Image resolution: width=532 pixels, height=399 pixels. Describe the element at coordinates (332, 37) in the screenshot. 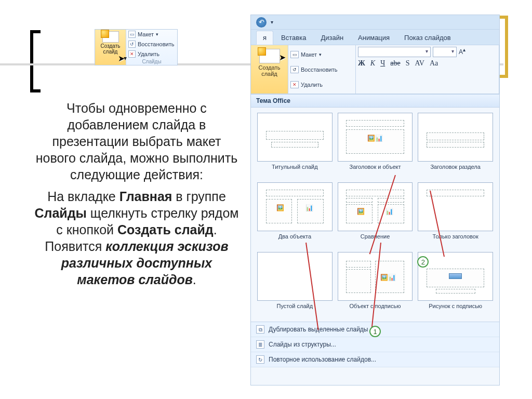

I see `tab-design: Дизайн` at that location.